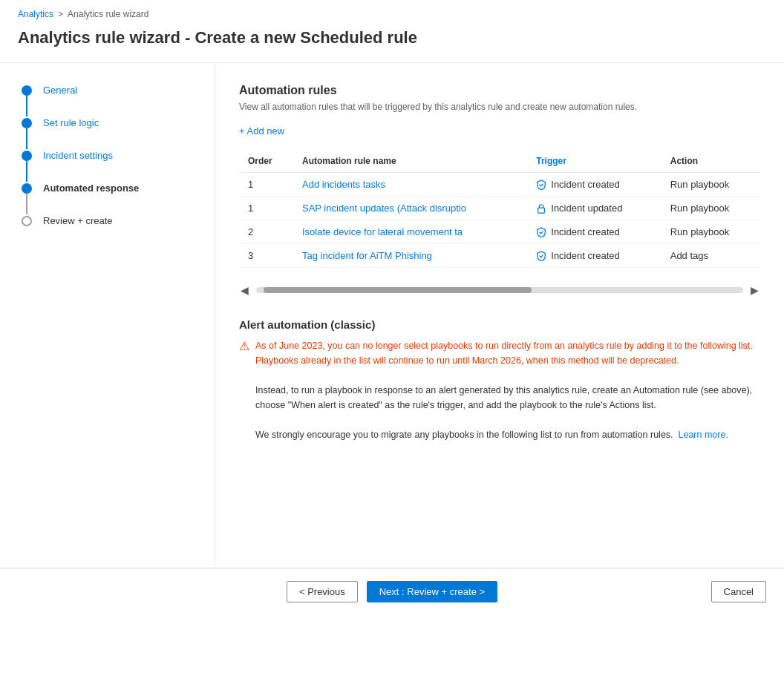  I want to click on cell-action: Add tags, so click(711, 256).